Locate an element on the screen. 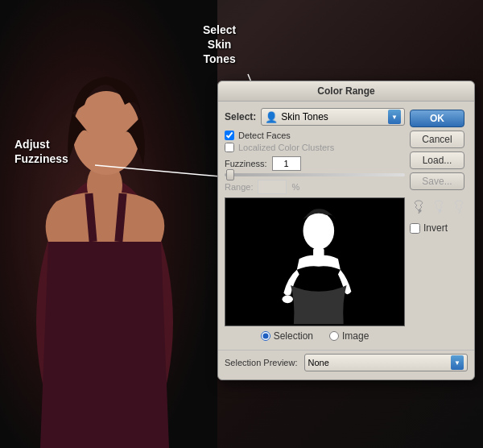  selection-radio-item: Selection is located at coordinates (287, 336).